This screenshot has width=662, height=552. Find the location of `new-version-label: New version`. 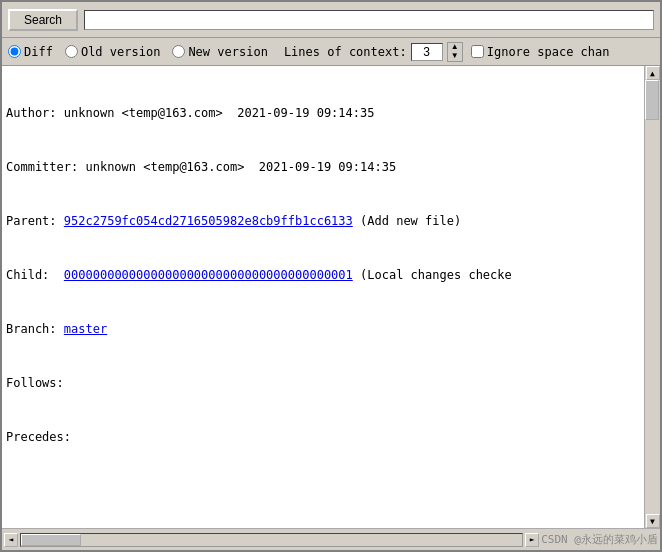

new-version-label: New version is located at coordinates (228, 52).